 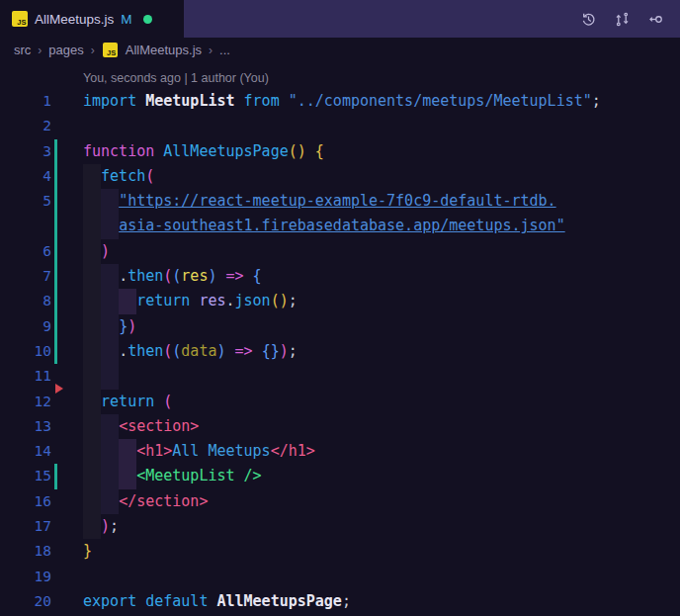 What do you see at coordinates (340, 451) in the screenshot?
I see `code-line: 14 <h1>All Meetups</h1>` at bounding box center [340, 451].